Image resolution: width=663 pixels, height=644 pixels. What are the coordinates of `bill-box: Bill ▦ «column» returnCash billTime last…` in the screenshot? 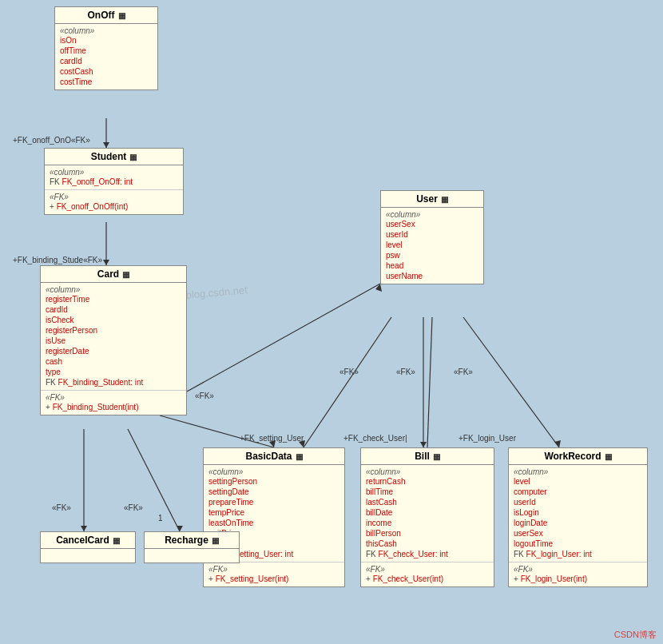 It's located at (427, 518).